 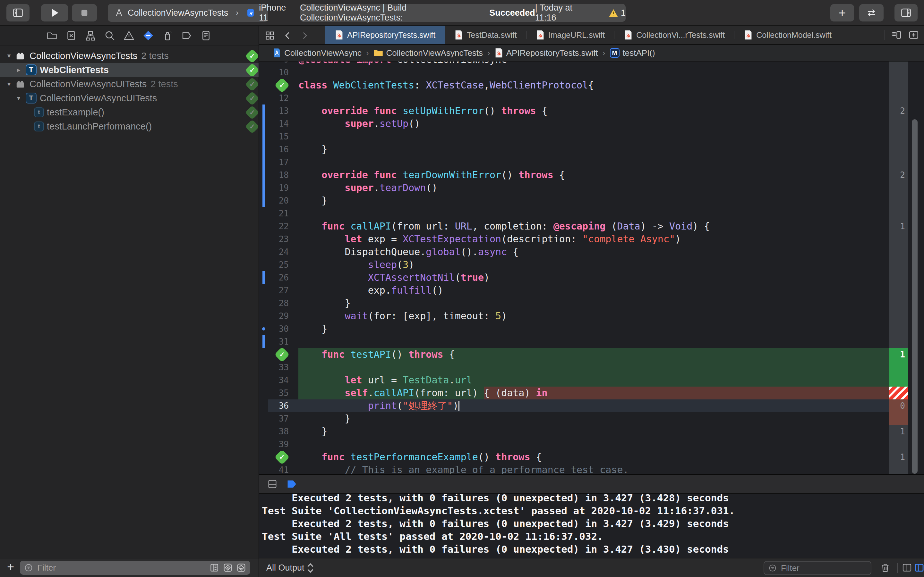 I want to click on version-editor-button, so click(x=871, y=13).